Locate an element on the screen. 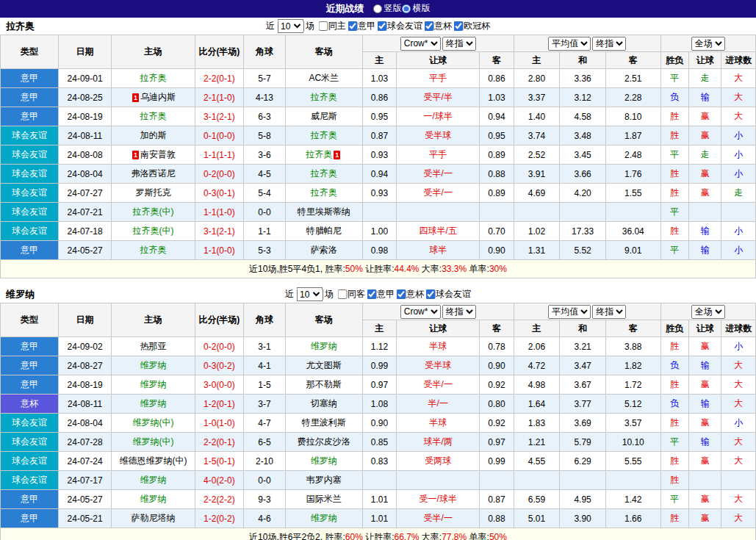 The width and height of the screenshot is (756, 540). score-halftime: 1-1(1-0) is located at coordinates (219, 212).